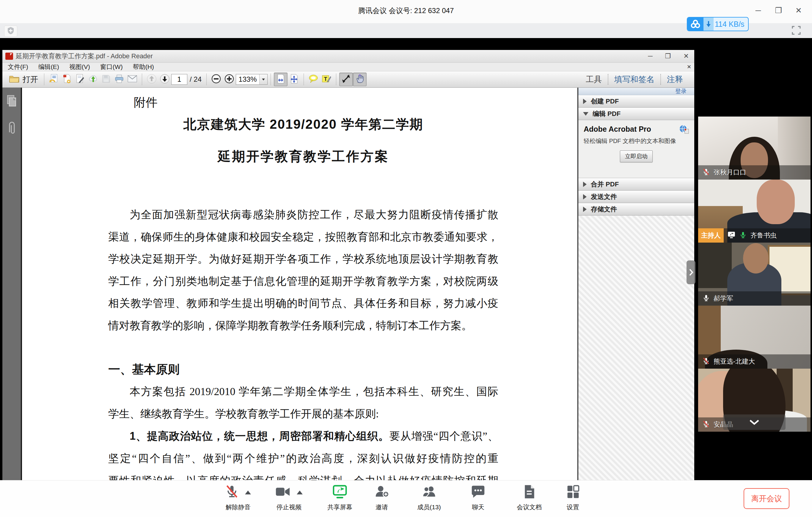  Describe the element at coordinates (340, 498) in the screenshot. I see `share-screen-button: 共享屏幕` at that location.